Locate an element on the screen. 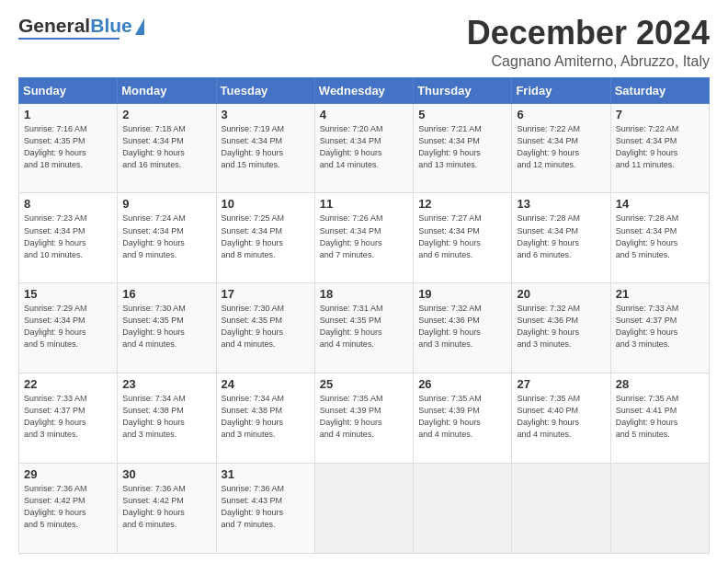 The width and height of the screenshot is (728, 563). header-saturday: Saturday is located at coordinates (660, 90).